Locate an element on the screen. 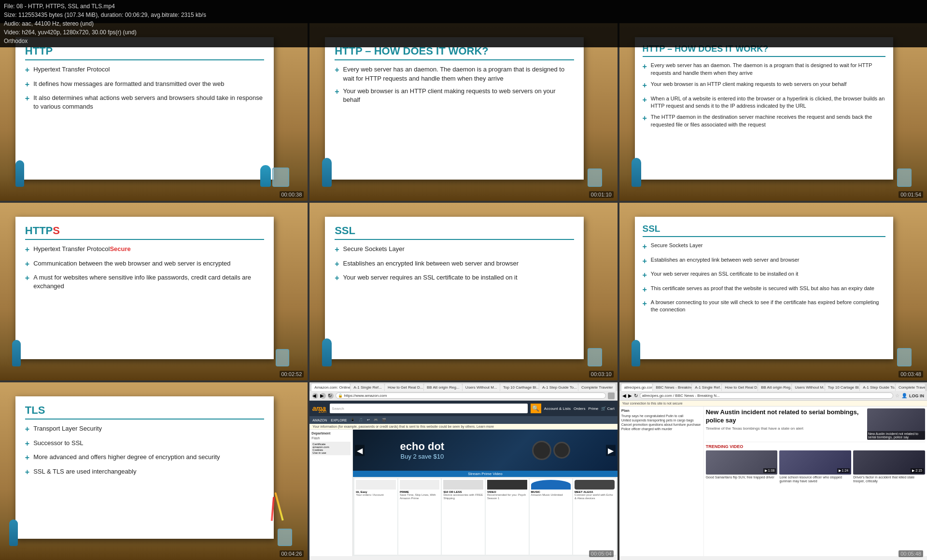 This screenshot has height=560, width=927. news-address-text: allrecipes.go.com / BBC News - Breaking … is located at coordinates (681, 396).